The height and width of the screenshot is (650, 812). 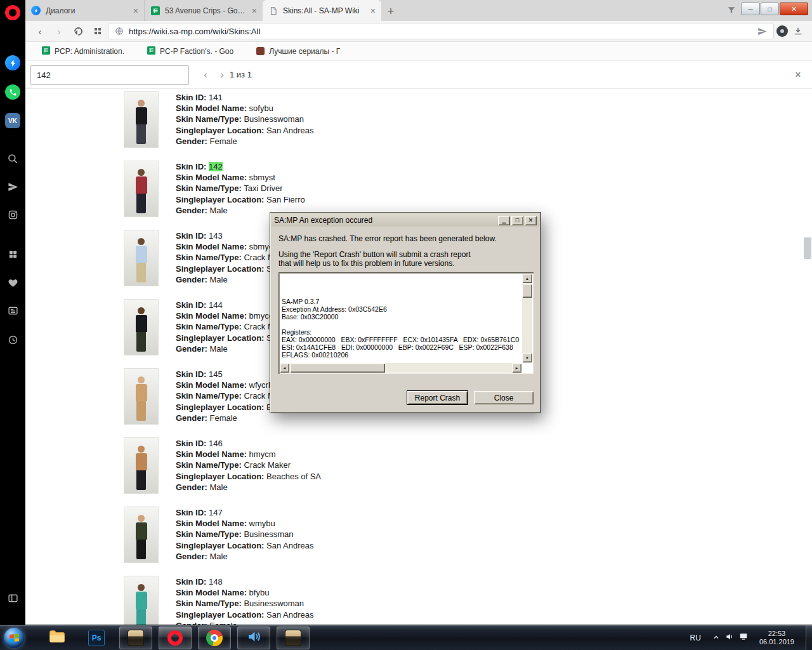 What do you see at coordinates (216, 375) in the screenshot?
I see `skin-id-value: 145` at bounding box center [216, 375].